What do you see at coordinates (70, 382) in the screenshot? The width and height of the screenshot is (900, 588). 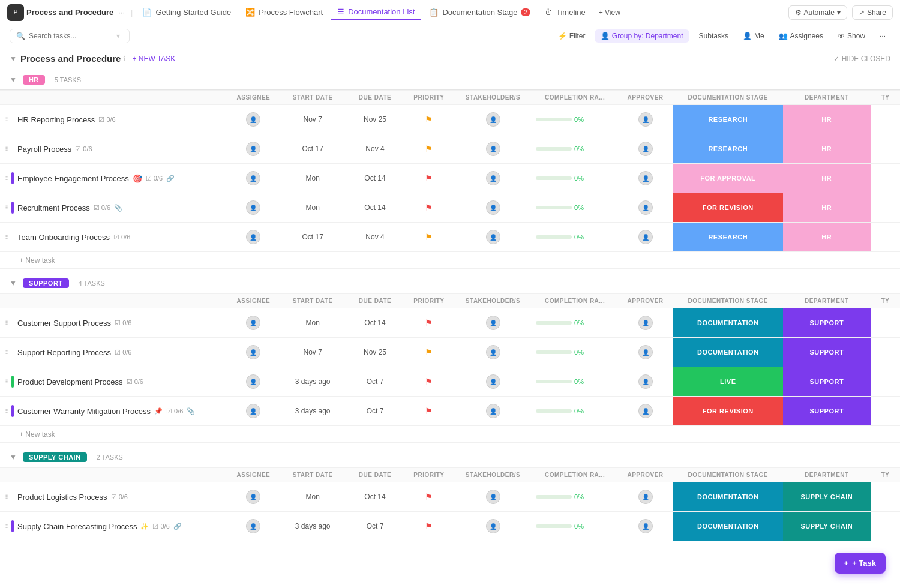 I see `task-name: Product Development Process` at bounding box center [70, 382].